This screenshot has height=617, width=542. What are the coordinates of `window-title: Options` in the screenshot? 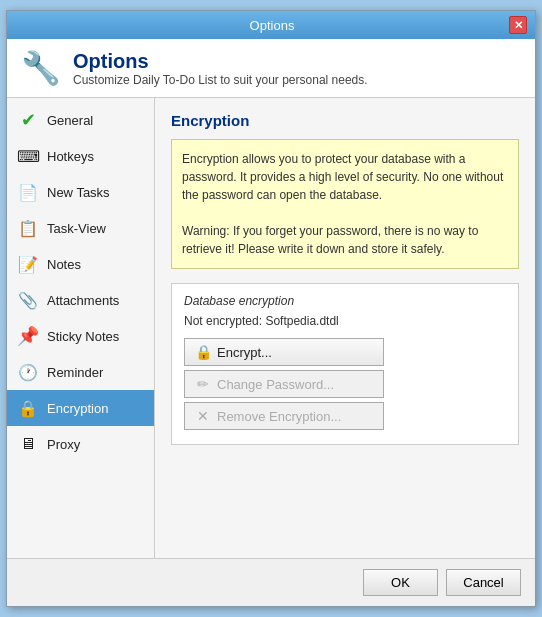 It's located at (272, 26).